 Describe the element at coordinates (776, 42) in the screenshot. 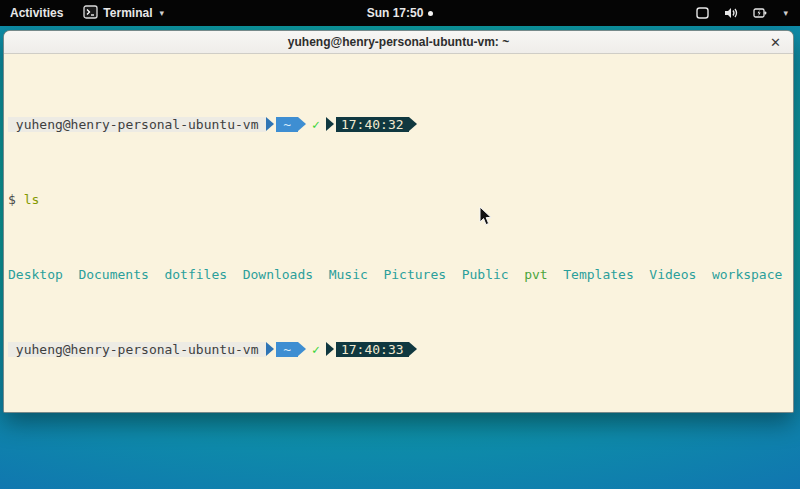

I see `close-icon: ✕` at that location.